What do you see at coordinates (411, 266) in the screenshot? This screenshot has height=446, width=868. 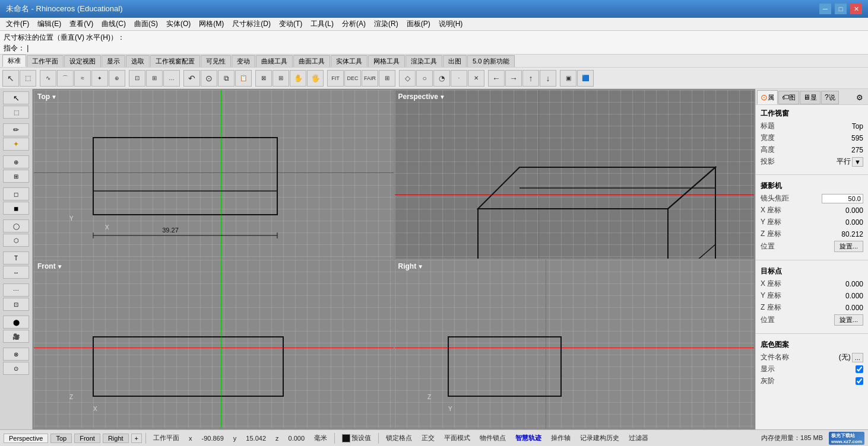 I see `vp-right-label: Right ▼` at bounding box center [411, 266].